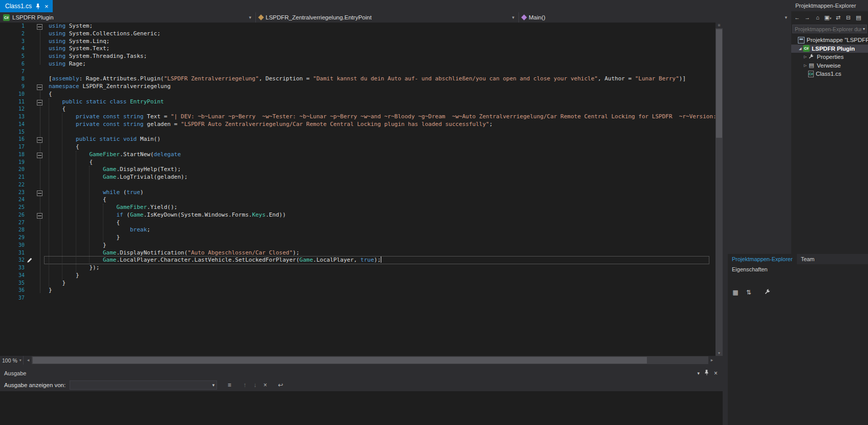 Image resolution: width=868 pixels, height=425 pixels. Describe the element at coordinates (864, 29) in the screenshot. I see `chevron-down-icon: ▾` at that location.